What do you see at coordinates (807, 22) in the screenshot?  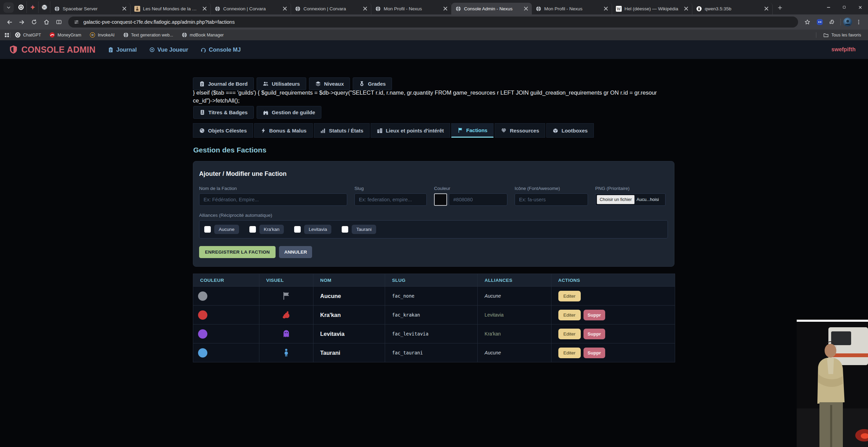 I see `bookmark-star-button` at bounding box center [807, 22].